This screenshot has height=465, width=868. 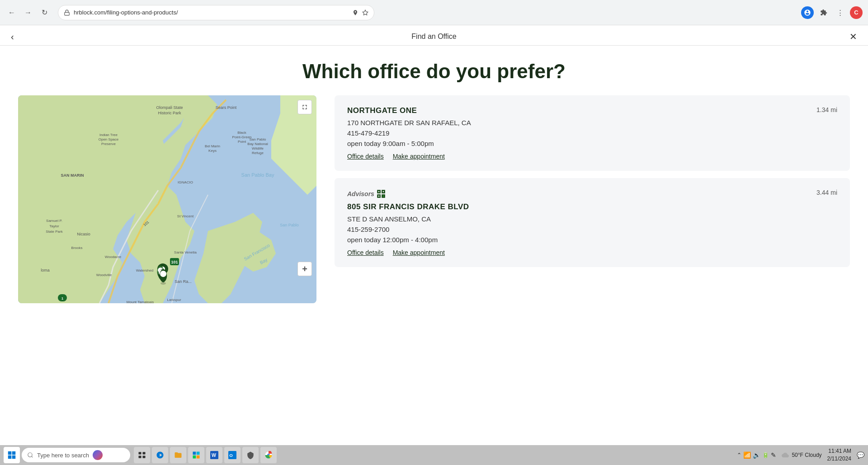 What do you see at coordinates (854, 37) in the screenshot?
I see `page-close-button: ✕` at bounding box center [854, 37].